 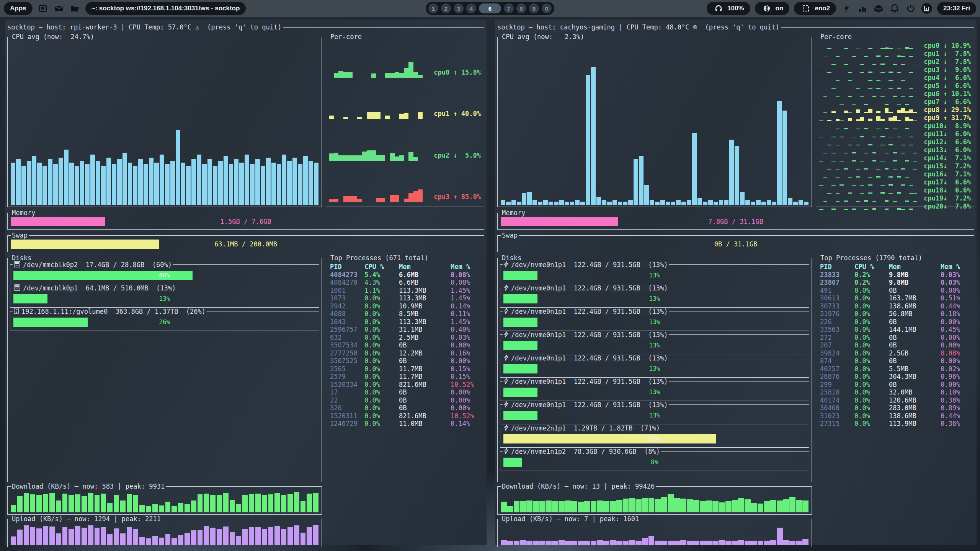 What do you see at coordinates (956, 314) in the screenshot?
I see `process-cell: 0.18%` at bounding box center [956, 314].